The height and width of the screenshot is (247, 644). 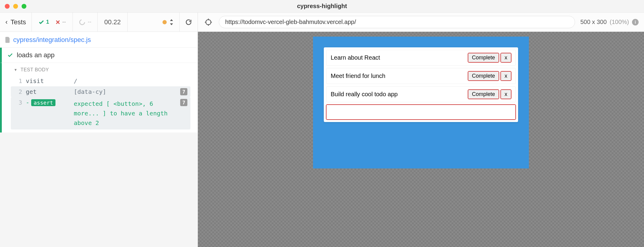 I want to click on todo-item: Meet friend for lunch Complete x, so click(x=421, y=76).